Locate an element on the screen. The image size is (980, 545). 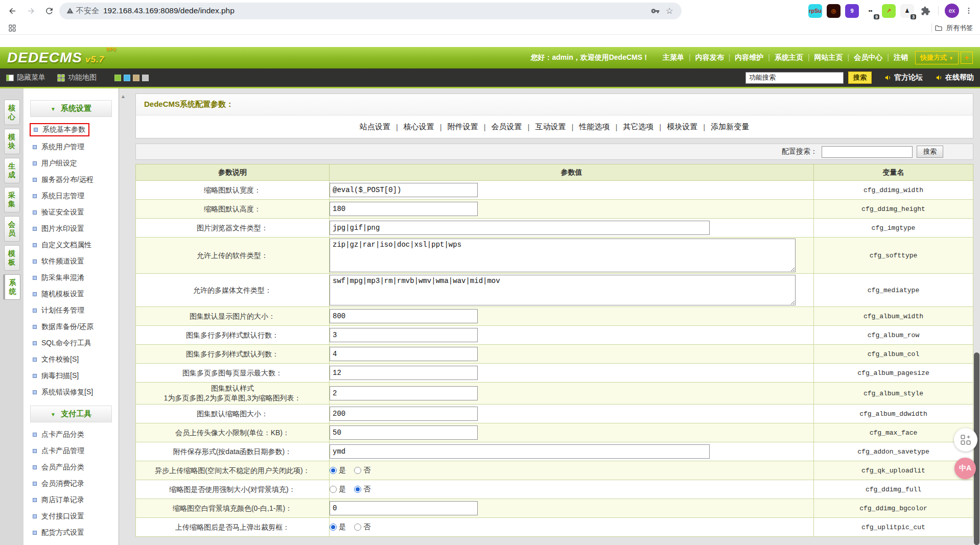
param-input-cfg_album_row is located at coordinates (404, 335).